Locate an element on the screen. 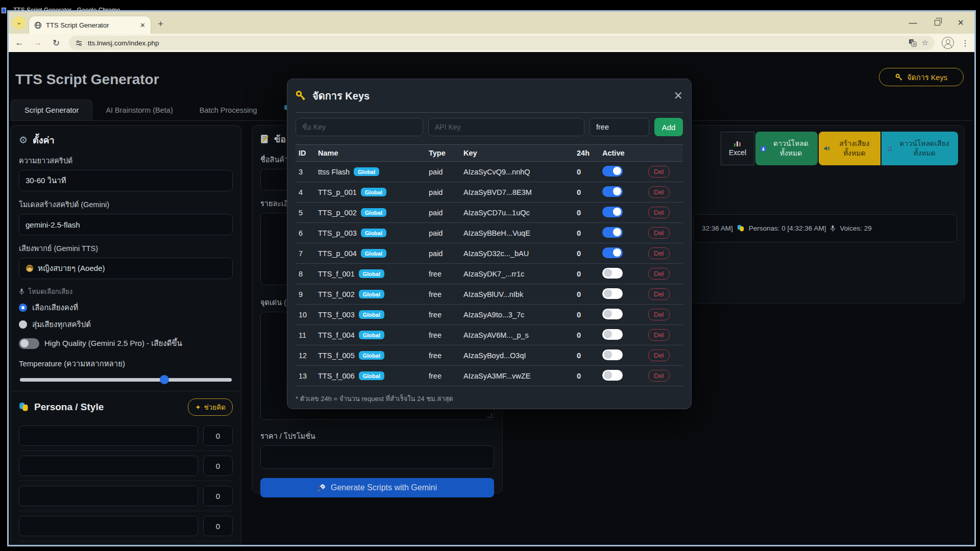 The width and height of the screenshot is (980, 551). radio-fixed-voice: เลือกเสียงคงที่ is located at coordinates (126, 308).